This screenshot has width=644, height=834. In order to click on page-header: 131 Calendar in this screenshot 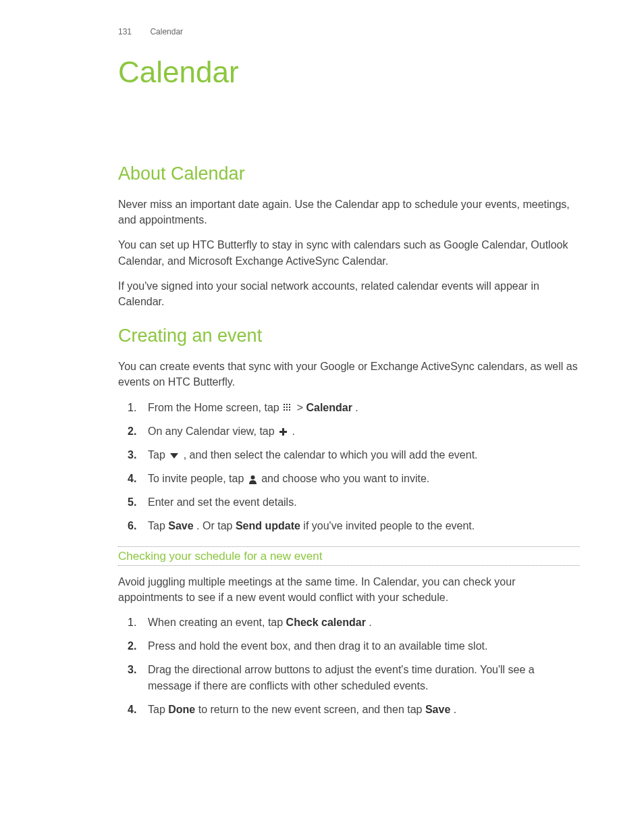, I will do `click(349, 32)`.